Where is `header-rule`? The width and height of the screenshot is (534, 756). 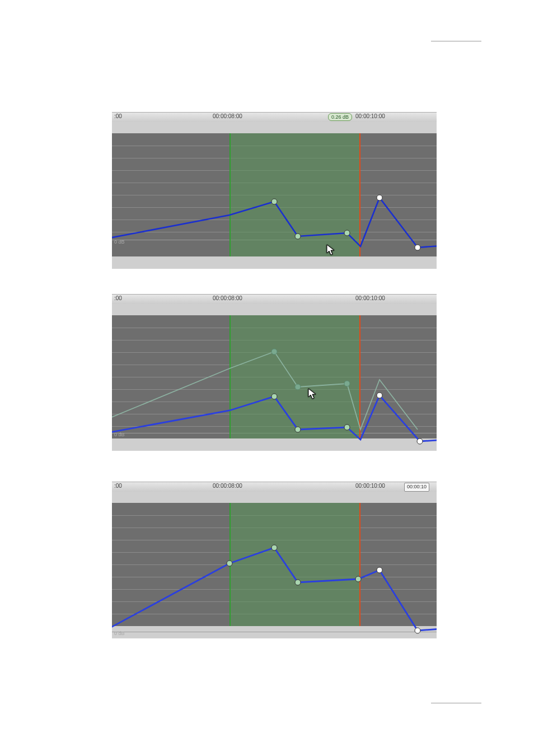 header-rule is located at coordinates (456, 41).